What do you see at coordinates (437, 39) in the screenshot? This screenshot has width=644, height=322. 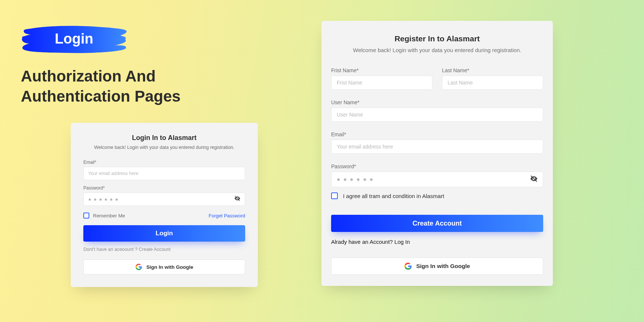 I see `register-title: Register In to Alasmart` at bounding box center [437, 39].